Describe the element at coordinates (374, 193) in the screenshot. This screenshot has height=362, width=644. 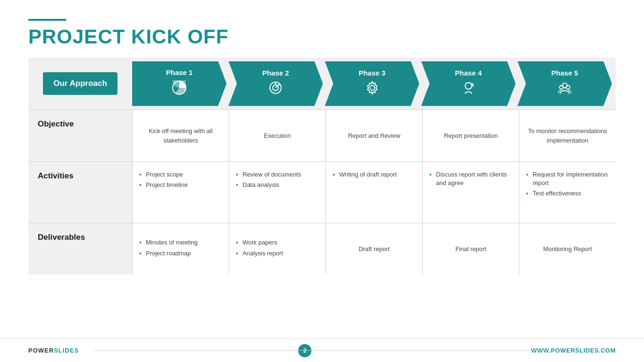
I see `activities-cell-3: Writing of draft report` at that location.